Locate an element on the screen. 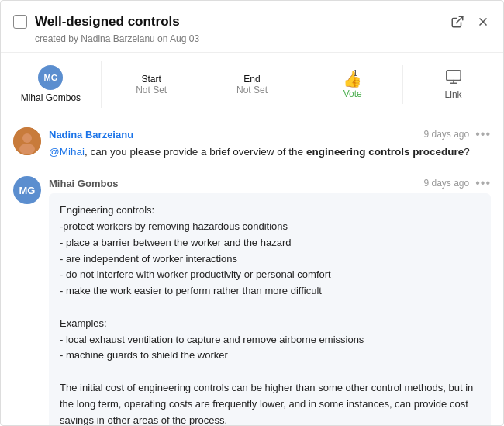 The width and height of the screenshot is (504, 426). modal-title: Well-designed controls is located at coordinates (107, 22).